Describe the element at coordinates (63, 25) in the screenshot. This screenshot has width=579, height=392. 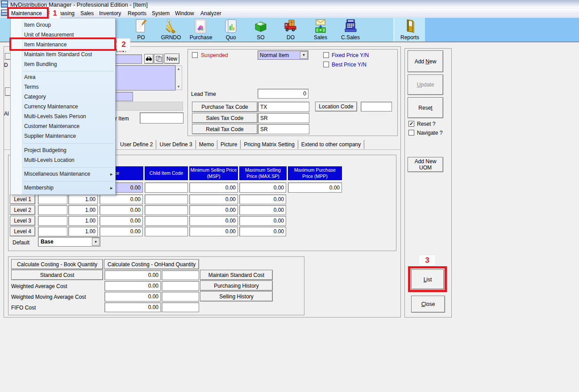
I see `menu-item-item-group: Item Group` at that location.